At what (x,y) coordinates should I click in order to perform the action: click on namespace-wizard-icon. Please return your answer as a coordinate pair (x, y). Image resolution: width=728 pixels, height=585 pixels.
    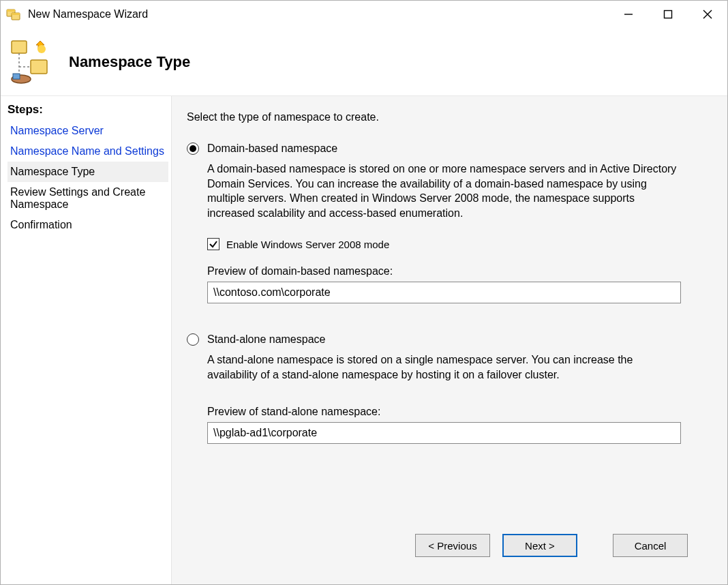
    Looking at the image, I should click on (14, 14).